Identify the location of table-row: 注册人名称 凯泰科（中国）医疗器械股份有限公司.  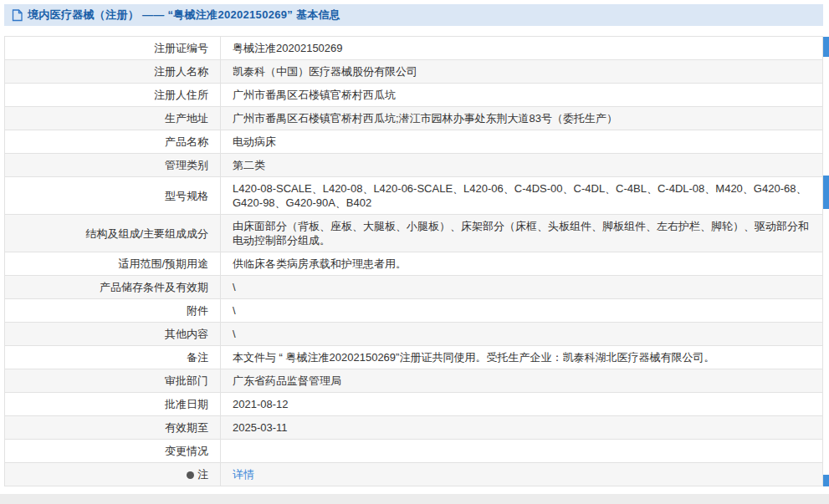
(414, 72).